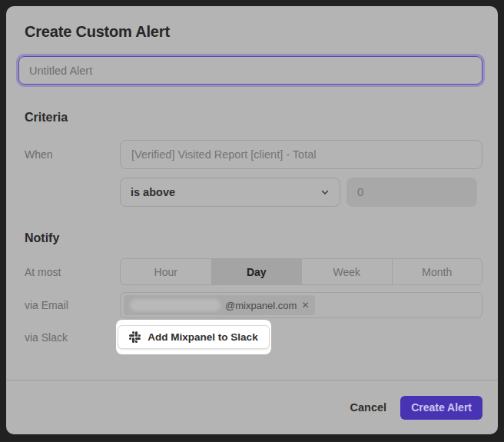 The height and width of the screenshot is (442, 504). Describe the element at coordinates (437, 272) in the screenshot. I see `frequency-option-month: Month` at that location.